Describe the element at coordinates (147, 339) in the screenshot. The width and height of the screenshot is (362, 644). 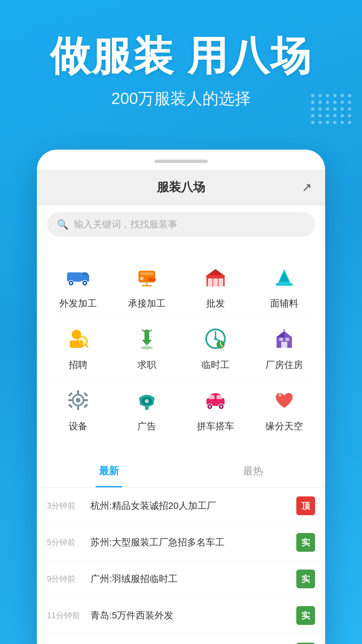
I see `job-icon` at that location.